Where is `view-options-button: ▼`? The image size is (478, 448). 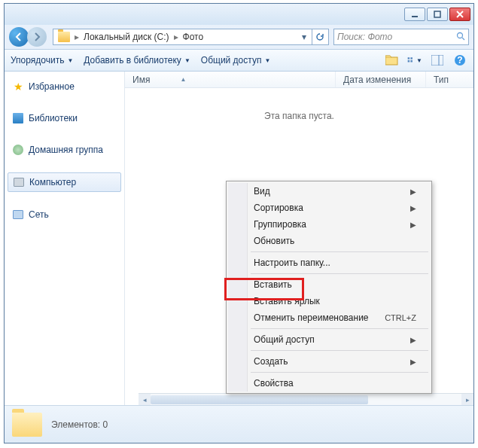
view-options-button: ▼ is located at coordinates (415, 60).